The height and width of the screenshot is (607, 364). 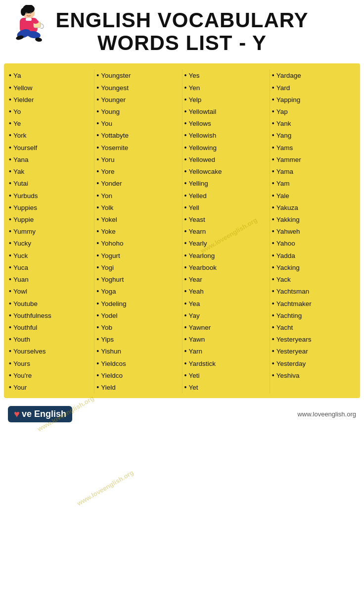 I want to click on list-item: •Yield, so click(x=138, y=387).